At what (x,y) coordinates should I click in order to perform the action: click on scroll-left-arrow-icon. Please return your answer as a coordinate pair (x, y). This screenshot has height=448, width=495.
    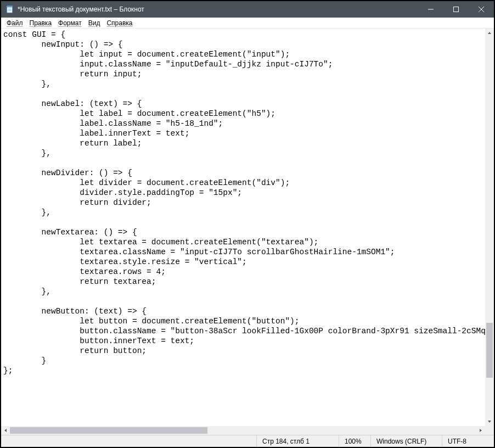
    Looking at the image, I should click on (5, 430).